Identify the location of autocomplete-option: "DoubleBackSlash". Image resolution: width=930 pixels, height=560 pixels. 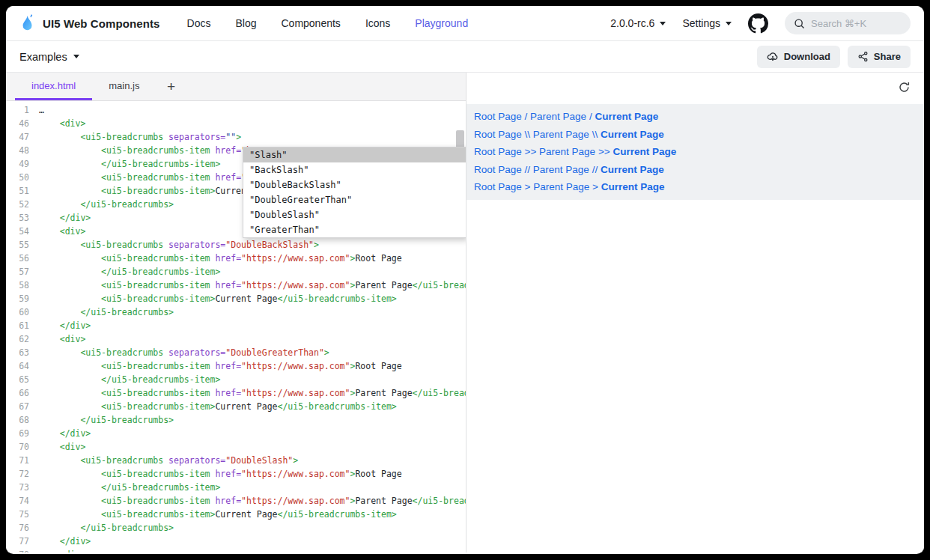
(355, 185).